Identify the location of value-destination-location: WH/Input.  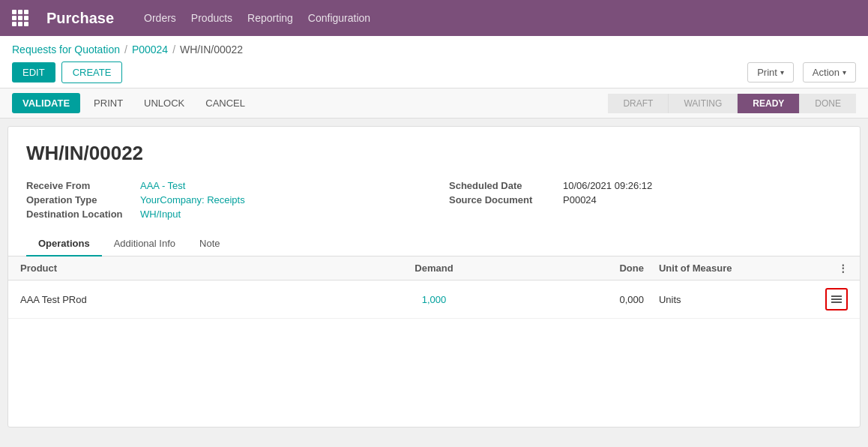
(160, 214).